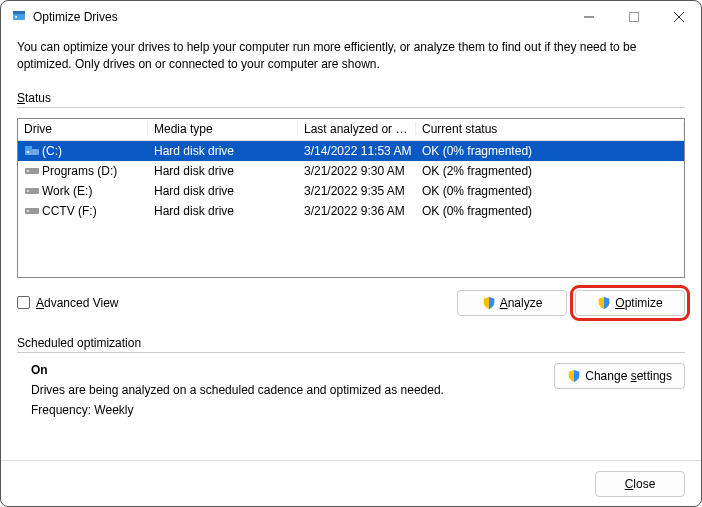 The height and width of the screenshot is (507, 702). Describe the element at coordinates (24, 302) in the screenshot. I see `advanced-view-checkbox` at that location.